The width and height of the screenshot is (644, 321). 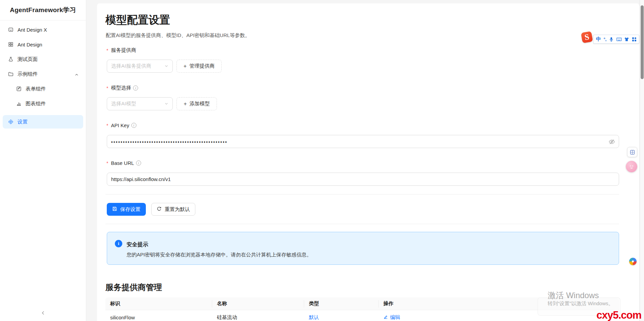 What do you see at coordinates (23, 122) in the screenshot?
I see `sidebar-item-label: 设置` at bounding box center [23, 122].